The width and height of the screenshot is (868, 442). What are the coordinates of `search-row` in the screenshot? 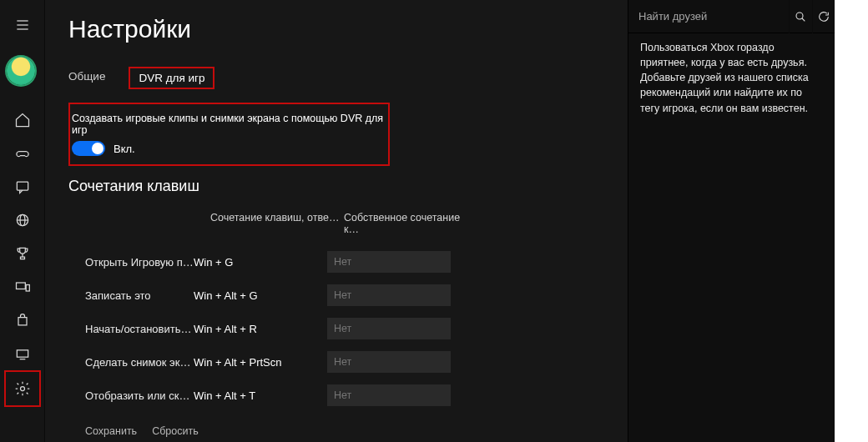 It's located at (731, 17).